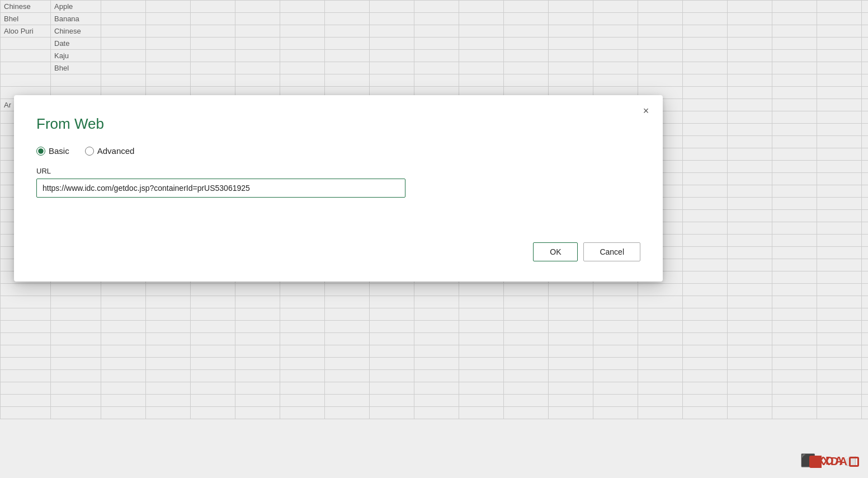 This screenshot has height=478, width=868. What do you see at coordinates (555, 252) in the screenshot?
I see `ok-button: OK` at bounding box center [555, 252].